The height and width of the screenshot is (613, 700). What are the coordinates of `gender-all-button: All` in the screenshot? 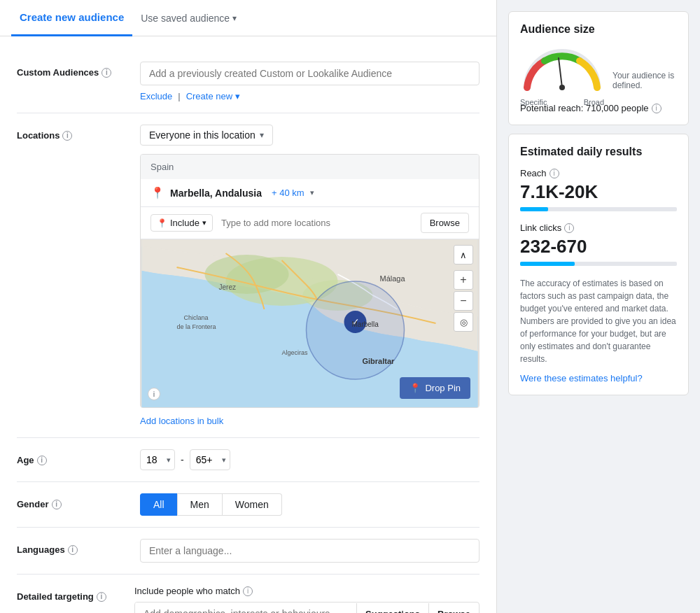 It's located at (158, 505).